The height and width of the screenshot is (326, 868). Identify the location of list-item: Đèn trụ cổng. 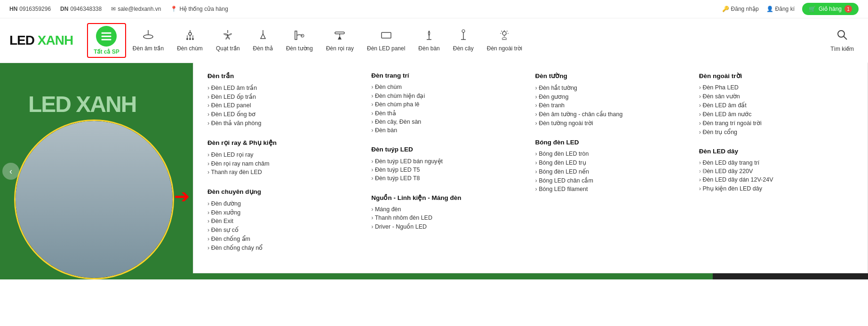
(776, 132).